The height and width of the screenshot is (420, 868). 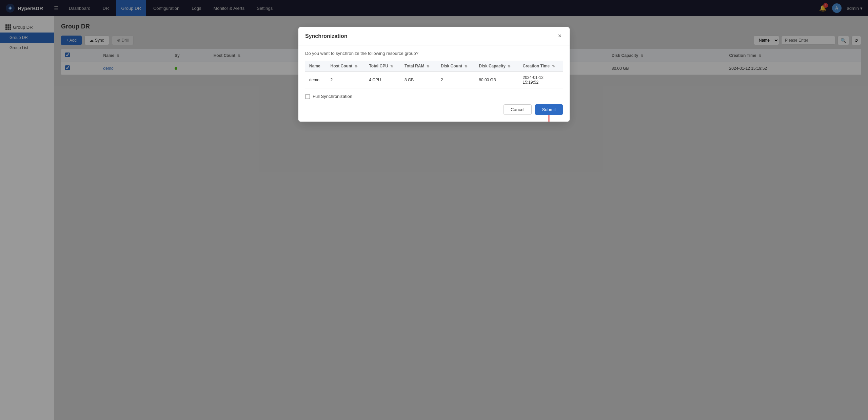 I want to click on modal-sort-disk-count: ⇅, so click(x=466, y=66).